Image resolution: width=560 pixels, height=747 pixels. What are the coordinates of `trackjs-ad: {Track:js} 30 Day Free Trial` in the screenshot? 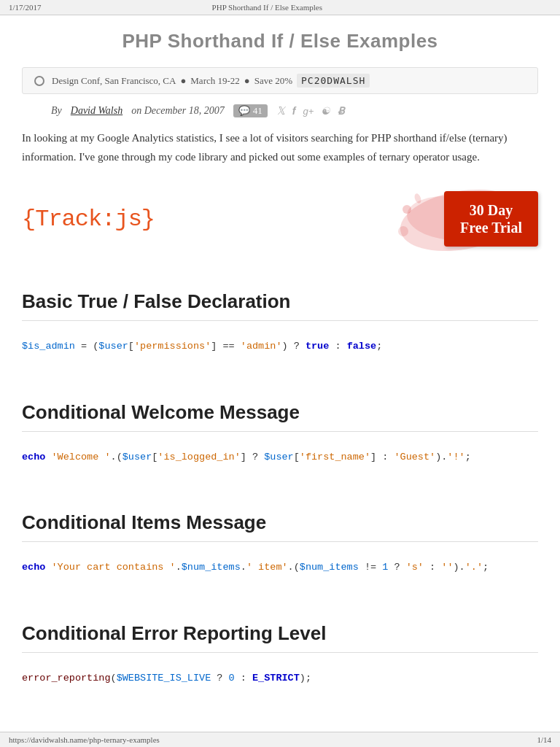 It's located at (280, 219).